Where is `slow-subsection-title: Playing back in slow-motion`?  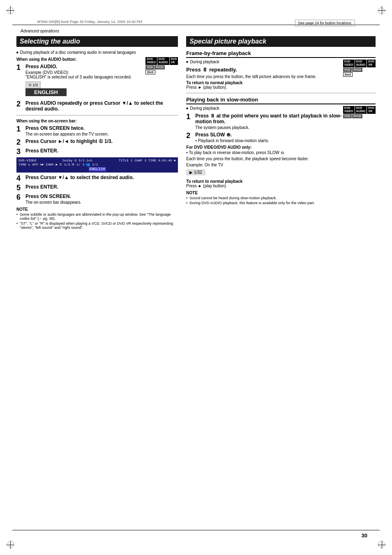
slow-subsection-title: Playing back in slow-motion is located at coordinates (281, 100).